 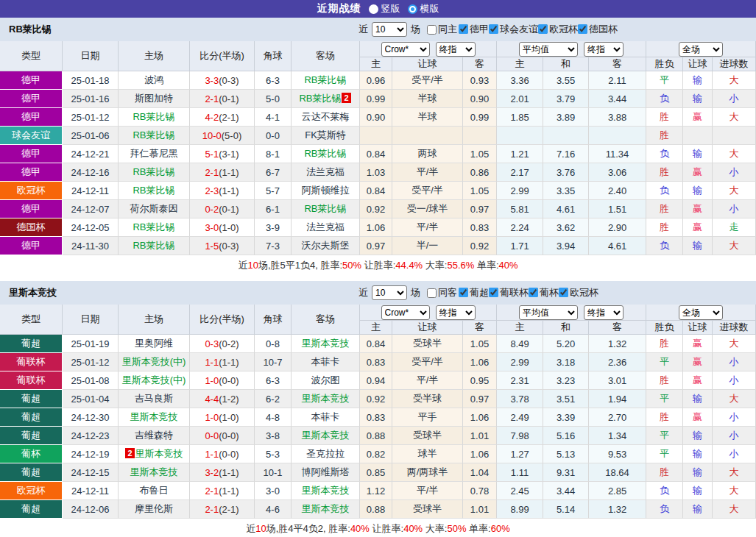 I want to click on match-type: 葡超, so click(x=31, y=344).